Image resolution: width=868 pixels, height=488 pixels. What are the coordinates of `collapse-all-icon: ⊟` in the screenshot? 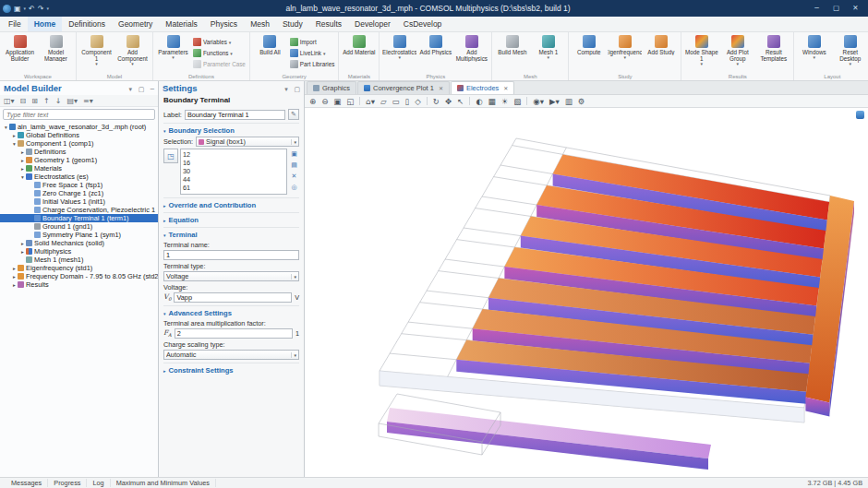 It's located at (24, 101).